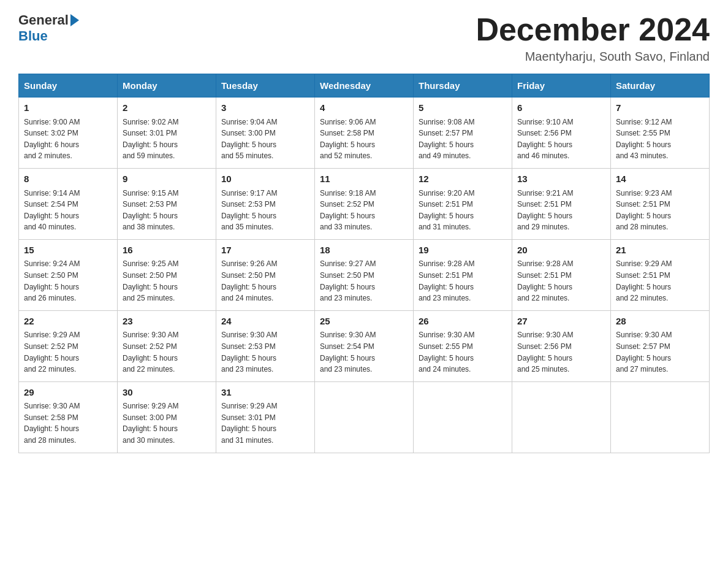  What do you see at coordinates (364, 86) in the screenshot?
I see `weekday-header-row: SundayMondayTuesdayWednesdayThursdayFrid…` at bounding box center [364, 86].